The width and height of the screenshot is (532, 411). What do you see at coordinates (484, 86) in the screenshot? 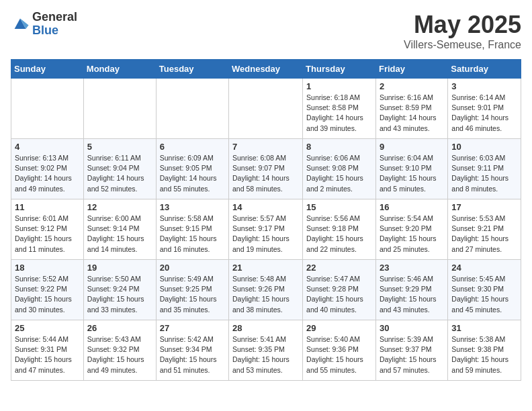
I see `day-number: 3` at bounding box center [484, 86].